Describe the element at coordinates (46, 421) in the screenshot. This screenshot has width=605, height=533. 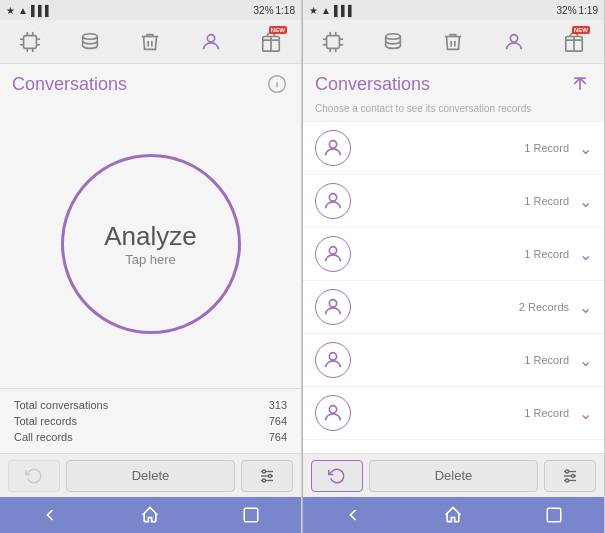
I see `stat-label-records: Total records` at that location.